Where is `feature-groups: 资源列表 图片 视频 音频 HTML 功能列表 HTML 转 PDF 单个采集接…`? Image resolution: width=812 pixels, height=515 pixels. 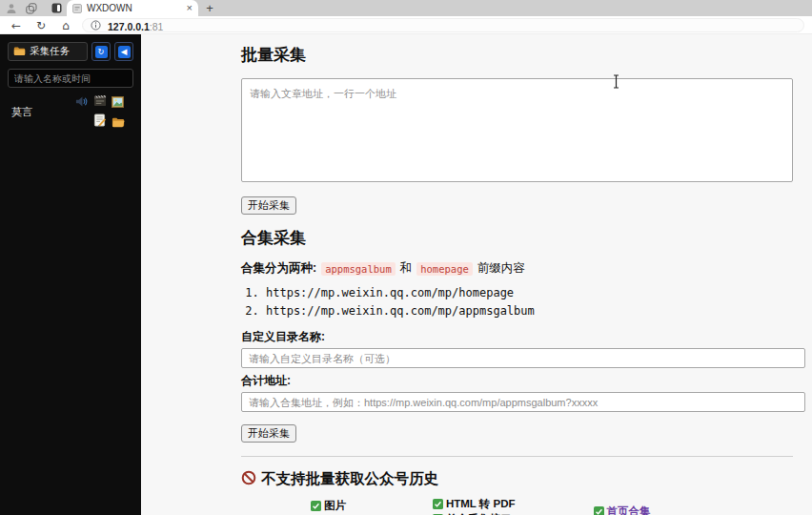 feature-groups: 资源列表 图片 视频 音频 HTML 功能列表 HTML 转 PDF 单个采集接… is located at coordinates (526, 505).